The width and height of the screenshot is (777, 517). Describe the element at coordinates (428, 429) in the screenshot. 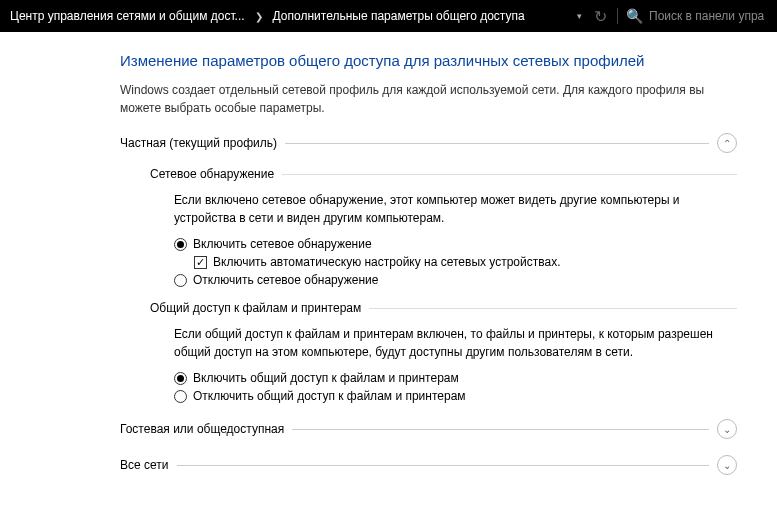

I see `section-header-guest: Гостевая или общедоступная ⌄` at that location.